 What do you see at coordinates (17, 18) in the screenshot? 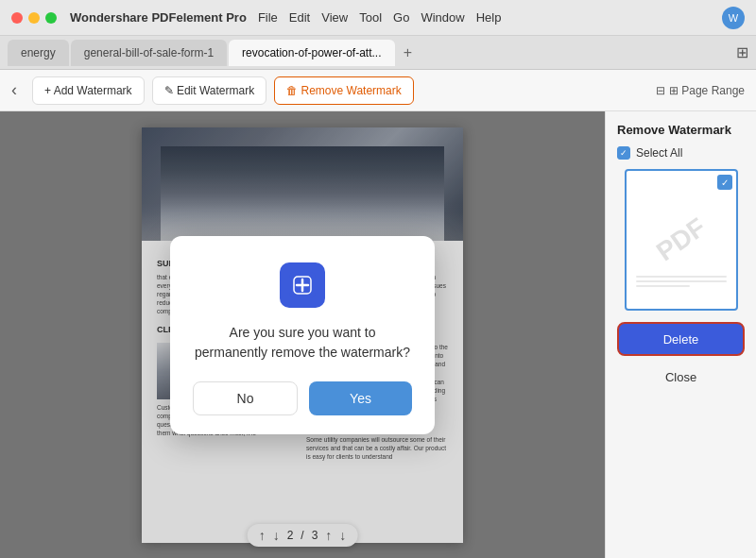
I see `close-window-button` at bounding box center [17, 18].